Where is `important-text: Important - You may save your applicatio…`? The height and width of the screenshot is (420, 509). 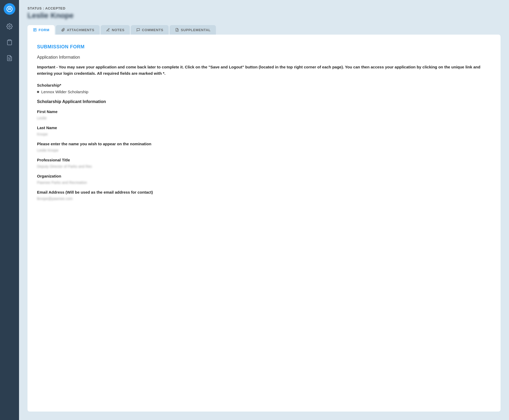
important-text: Important - You may save your applicatio… is located at coordinates (262, 70).